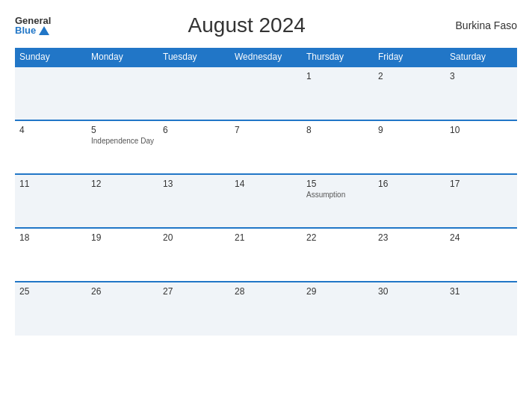 The width and height of the screenshot is (532, 411). What do you see at coordinates (338, 147) in the screenshot?
I see `calendar-cell: 8` at bounding box center [338, 147].